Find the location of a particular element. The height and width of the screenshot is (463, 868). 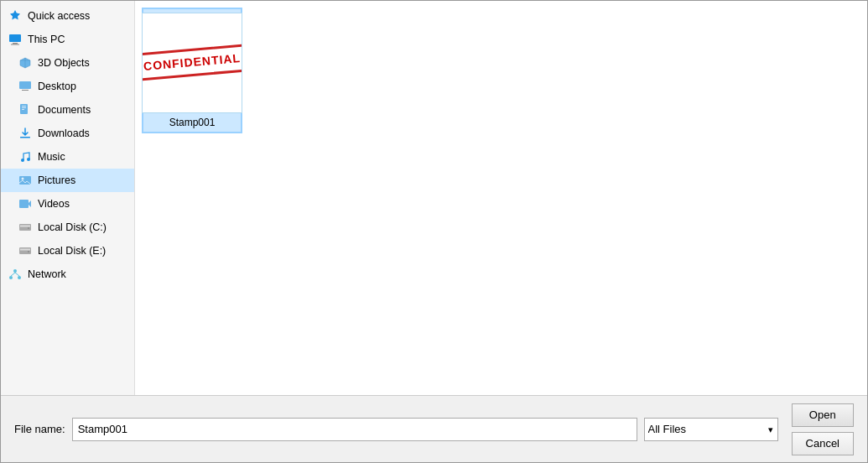

footer-buttons: Open Cancel is located at coordinates (823, 429).